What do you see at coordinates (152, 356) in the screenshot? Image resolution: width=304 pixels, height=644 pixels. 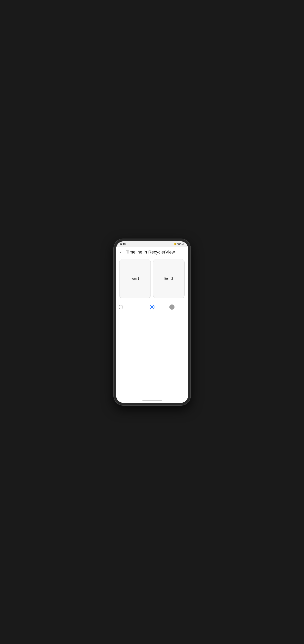 I see `content-area` at bounding box center [152, 356].